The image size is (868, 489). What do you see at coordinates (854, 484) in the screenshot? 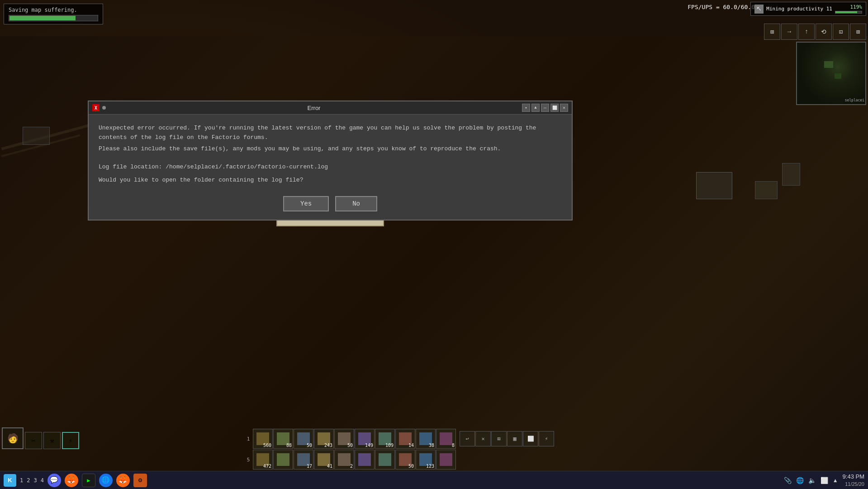
I see `clock-date: 11/25/20` at bounding box center [854, 484].